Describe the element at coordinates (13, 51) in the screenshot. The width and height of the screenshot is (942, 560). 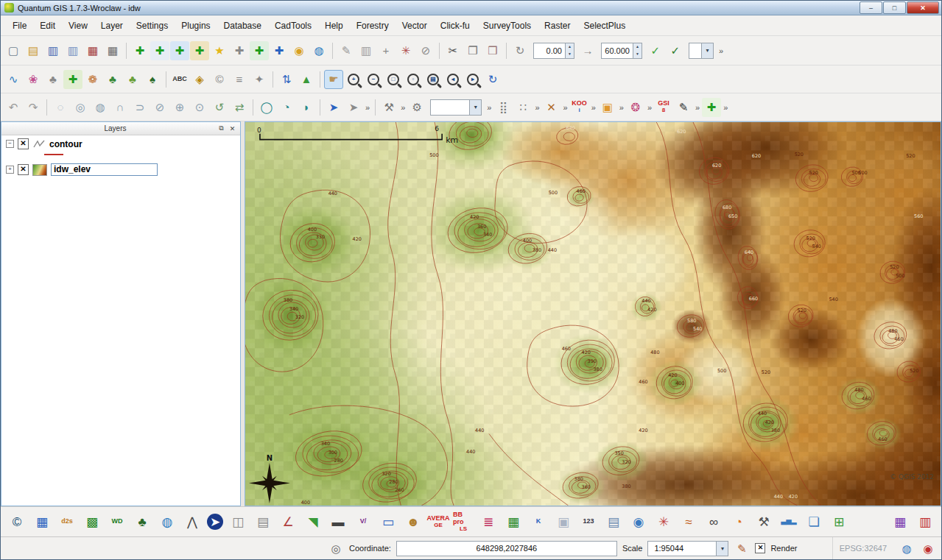
I see `new-project-icon: ▢` at that location.